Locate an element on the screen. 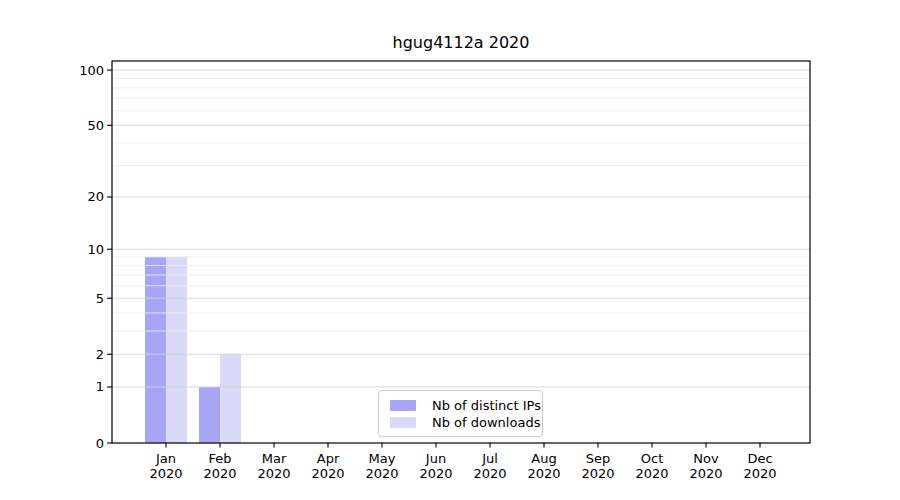 The image size is (900, 500). legend-item-downloads: Nb of downloads is located at coordinates (466, 422).